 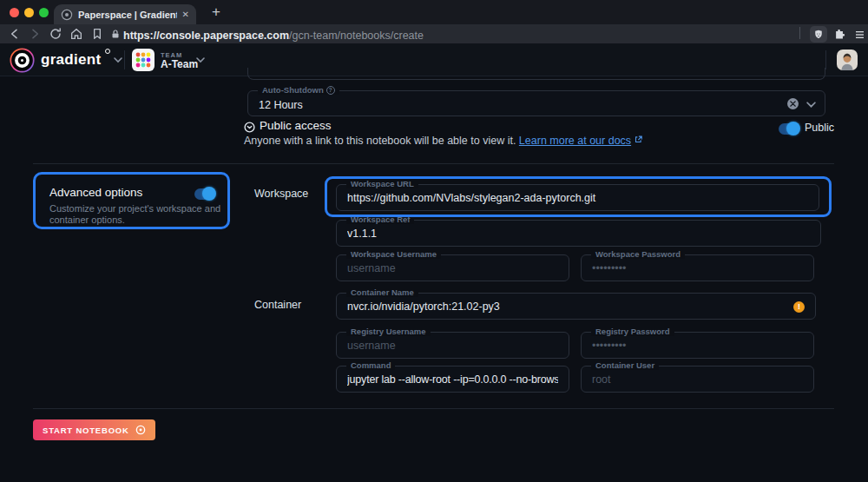 I want to click on container-user-field: Container User, so click(x=698, y=379).